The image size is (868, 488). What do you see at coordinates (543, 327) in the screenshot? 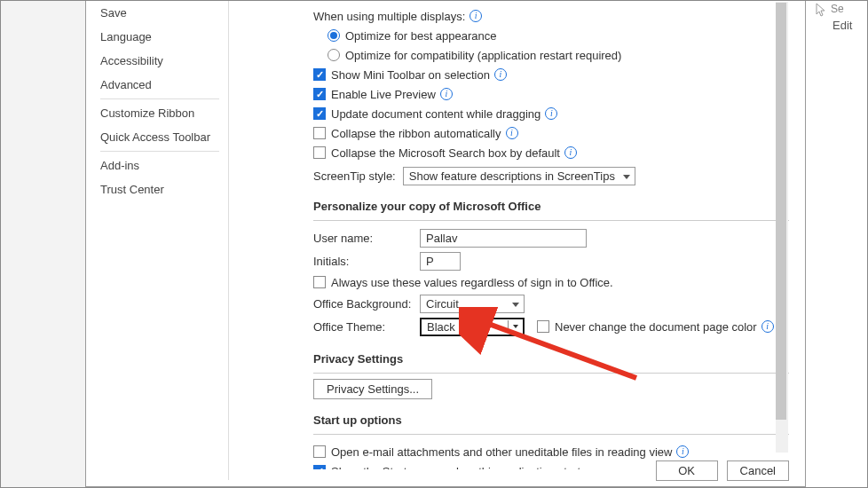
I see `checkbox-never-change-color` at bounding box center [543, 327].